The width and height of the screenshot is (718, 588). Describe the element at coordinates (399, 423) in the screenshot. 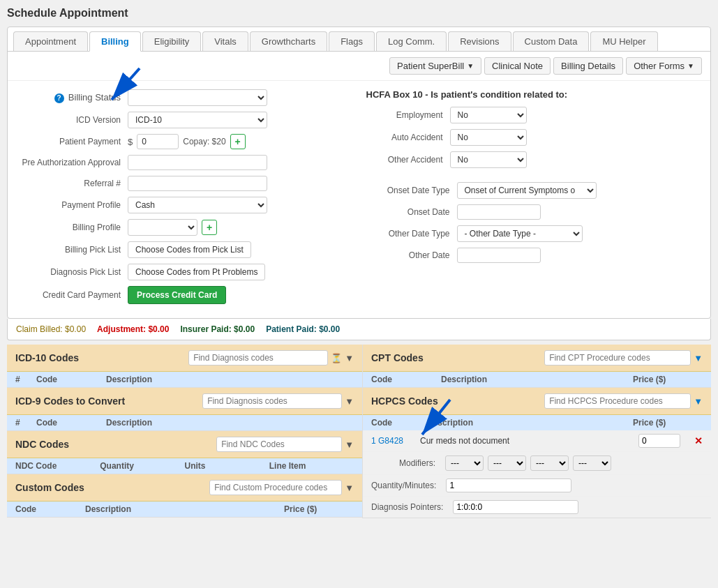

I see `hcpcs-col-code: Code` at that location.